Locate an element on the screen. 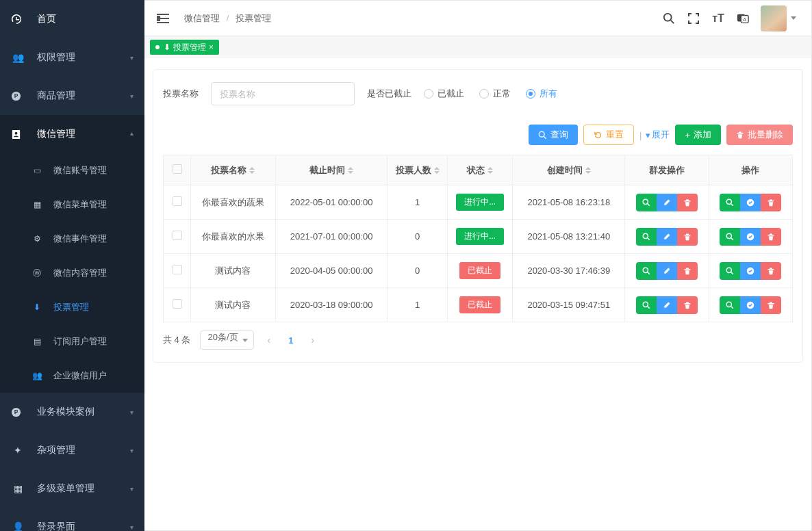  translate-icon: A is located at coordinates (743, 18).